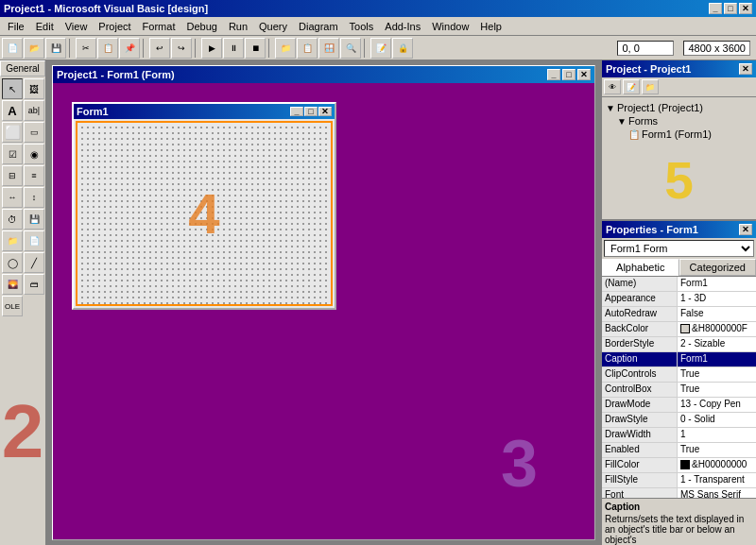  Describe the element at coordinates (746, 230) in the screenshot. I see `properties-close: ✕` at that location.